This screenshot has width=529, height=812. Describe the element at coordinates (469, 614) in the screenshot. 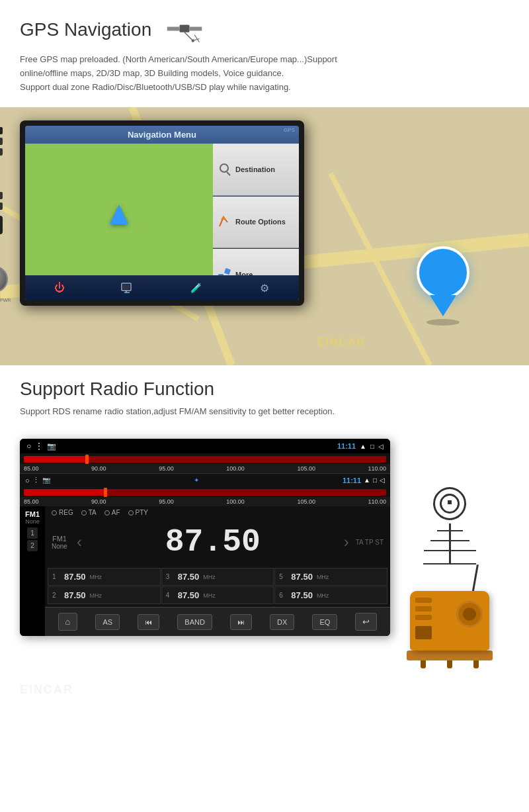

I see `radio-speaker-icon` at that location.